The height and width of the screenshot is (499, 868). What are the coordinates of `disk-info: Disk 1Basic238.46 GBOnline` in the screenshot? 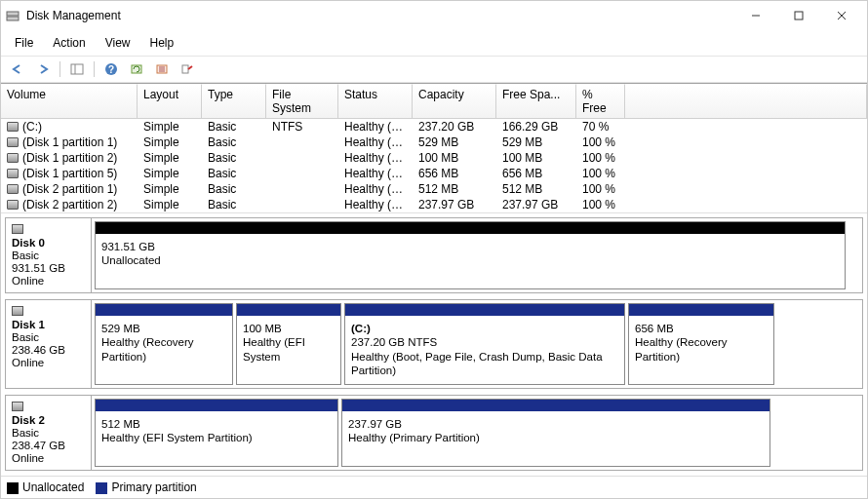 It's located at (49, 344).